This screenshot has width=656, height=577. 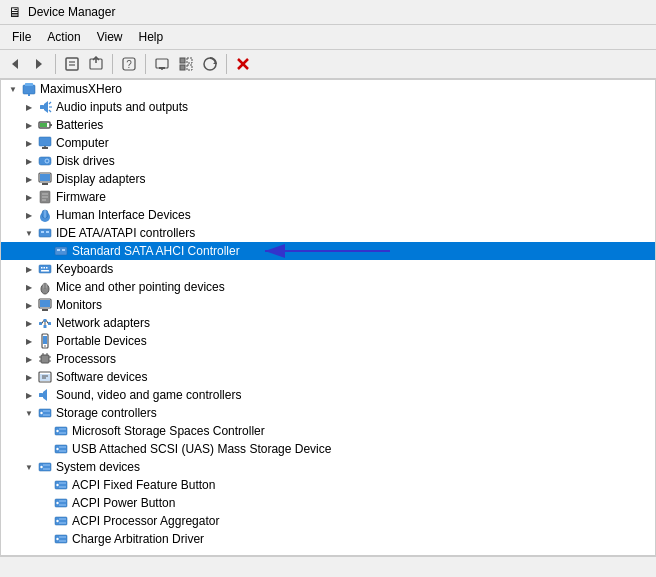 What do you see at coordinates (29, 323) in the screenshot?
I see `expand-arrow-network: ▶` at bounding box center [29, 323].